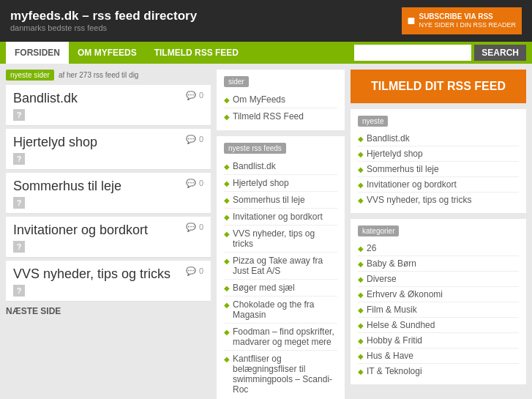 This screenshot has height=399, width=532. What do you see at coordinates (438, 169) in the screenshot?
I see `newest-list: ◆Bandlist.dk ◆Hjertelyd shop ◆Sommerhus …` at bounding box center [438, 169].